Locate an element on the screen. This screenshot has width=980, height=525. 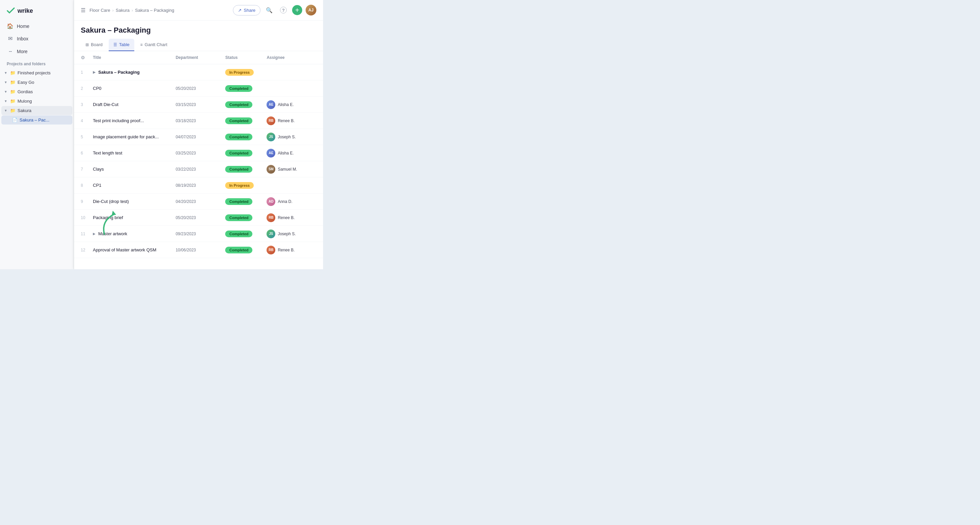
row-number: 3 is located at coordinates (87, 105).